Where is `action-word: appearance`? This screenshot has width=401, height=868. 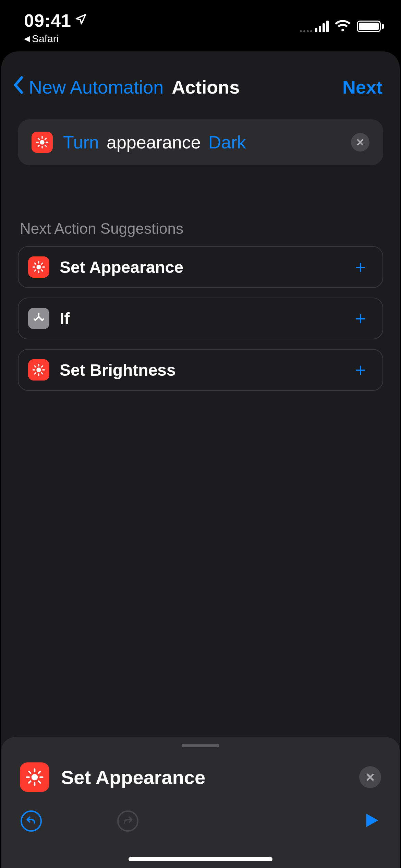
action-word: appearance is located at coordinates (154, 142).